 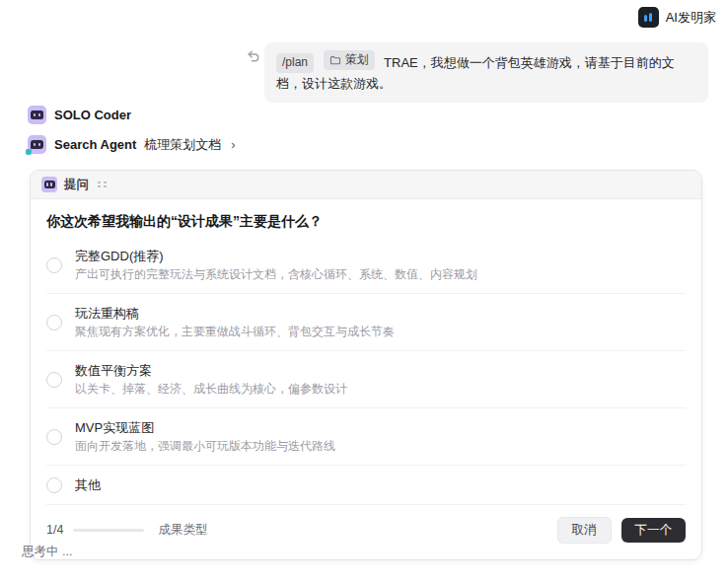 What do you see at coordinates (205, 446) in the screenshot?
I see `option-description: 面向开发落地，强调最小可玩版本功能与迭代路线` at bounding box center [205, 446].